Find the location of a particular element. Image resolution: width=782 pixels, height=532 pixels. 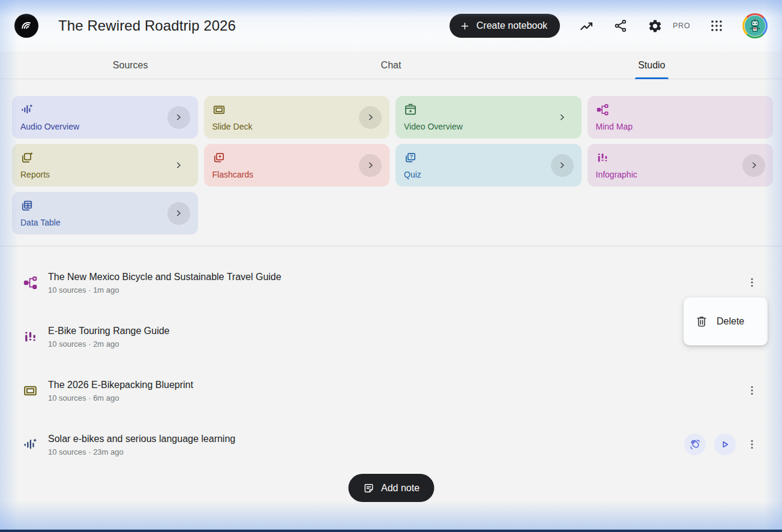

user-avatar is located at coordinates (755, 26).